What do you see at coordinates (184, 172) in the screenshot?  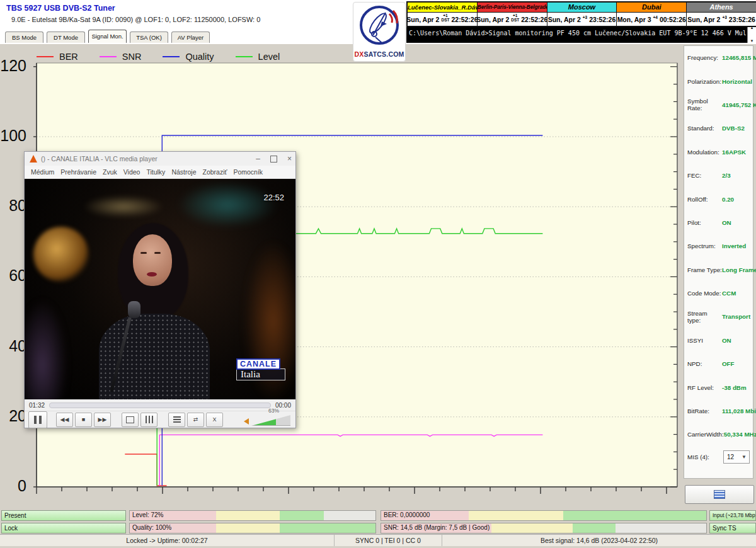 I see `menu-n-stroje: Nástroje` at bounding box center [184, 172].